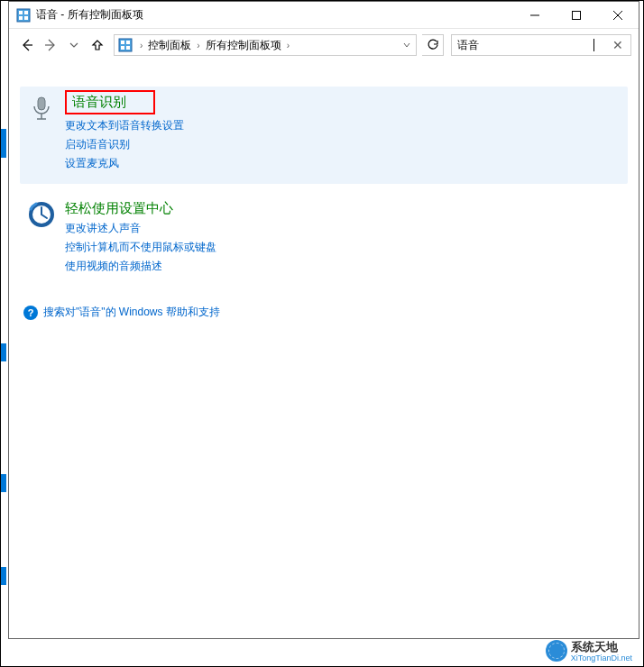  What do you see at coordinates (589, 651) in the screenshot?
I see `watermark: 系统天地 XiTongTianDi.net` at bounding box center [589, 651].